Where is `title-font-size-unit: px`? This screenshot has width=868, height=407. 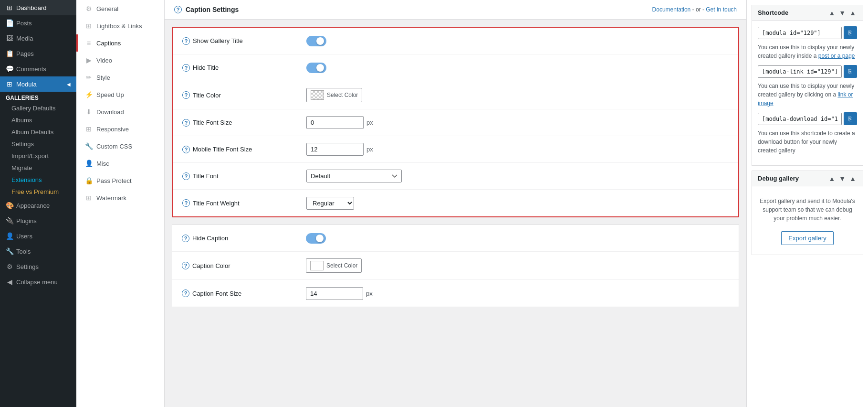
title-font-size-unit: px is located at coordinates (370, 122).